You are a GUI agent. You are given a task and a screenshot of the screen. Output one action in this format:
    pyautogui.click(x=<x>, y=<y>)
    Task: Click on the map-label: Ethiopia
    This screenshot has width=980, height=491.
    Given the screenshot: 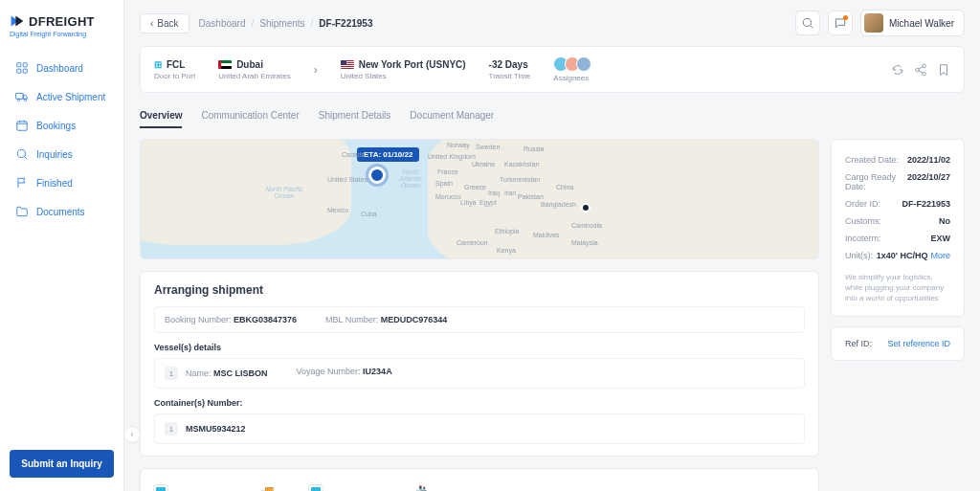 What is the action you would take?
    pyautogui.click(x=507, y=232)
    